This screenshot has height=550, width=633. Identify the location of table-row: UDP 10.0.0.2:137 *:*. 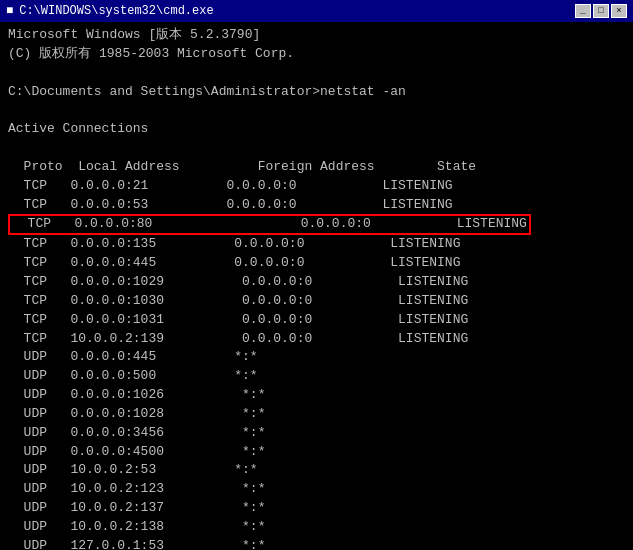
(316, 508).